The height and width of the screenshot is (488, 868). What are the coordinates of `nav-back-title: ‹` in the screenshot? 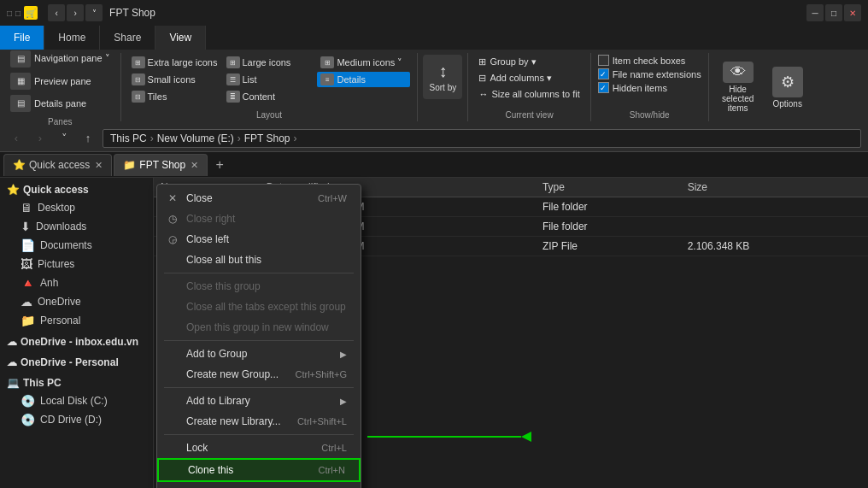 It's located at (56, 13).